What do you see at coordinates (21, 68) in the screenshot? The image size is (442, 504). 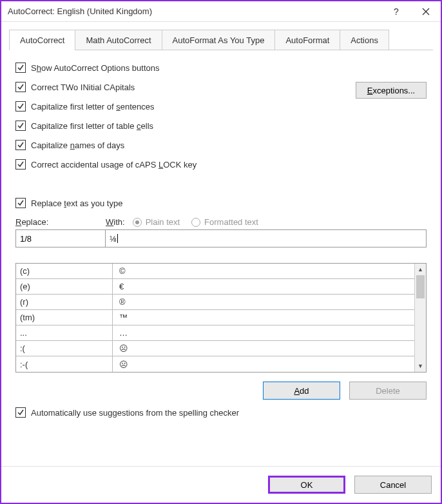 I see `check-show-options` at bounding box center [21, 68].